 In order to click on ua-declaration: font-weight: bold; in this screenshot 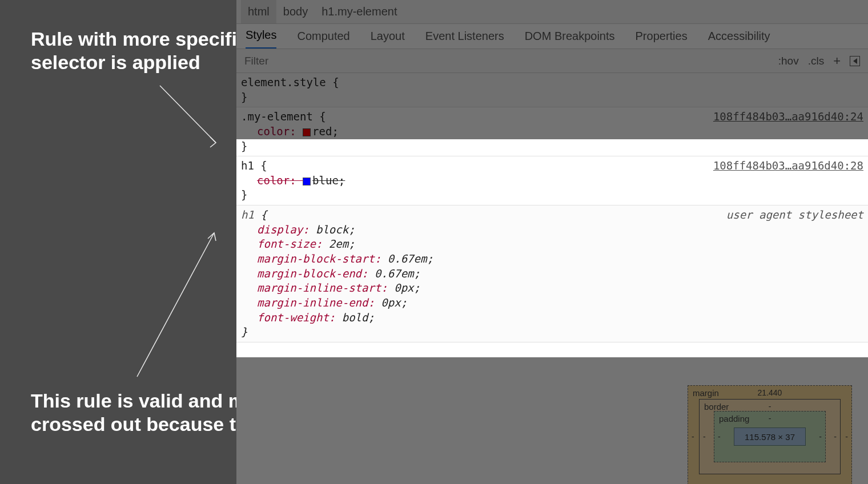, I will do `click(552, 318)`.